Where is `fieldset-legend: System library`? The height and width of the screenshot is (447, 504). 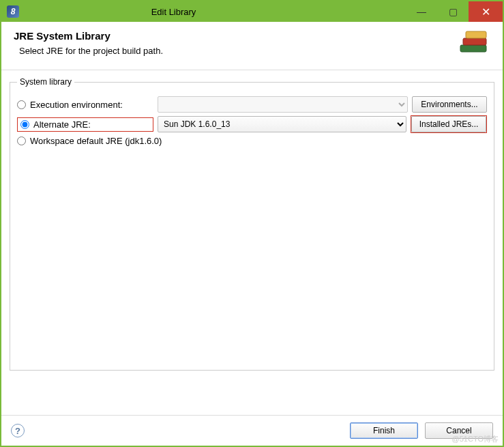 fieldset-legend: System library is located at coordinates (46, 82).